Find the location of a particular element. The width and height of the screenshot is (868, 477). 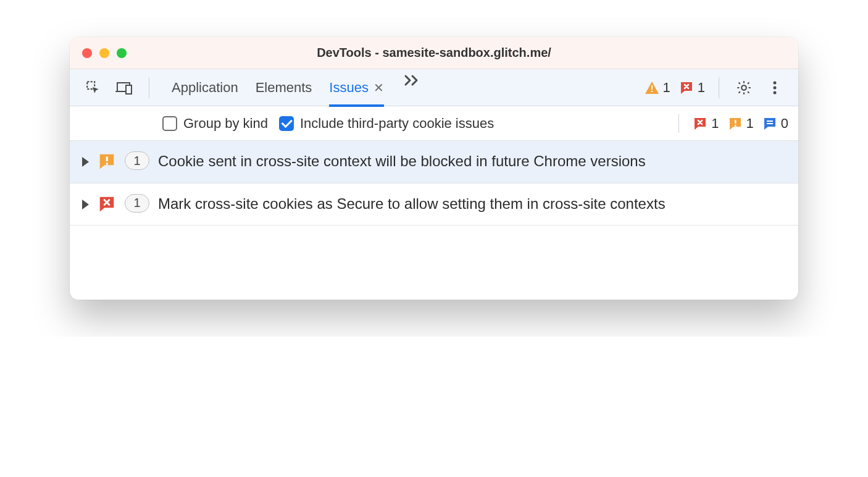

issue-row: 1 Cookie sent in cross-site context will… is located at coordinates (434, 162).